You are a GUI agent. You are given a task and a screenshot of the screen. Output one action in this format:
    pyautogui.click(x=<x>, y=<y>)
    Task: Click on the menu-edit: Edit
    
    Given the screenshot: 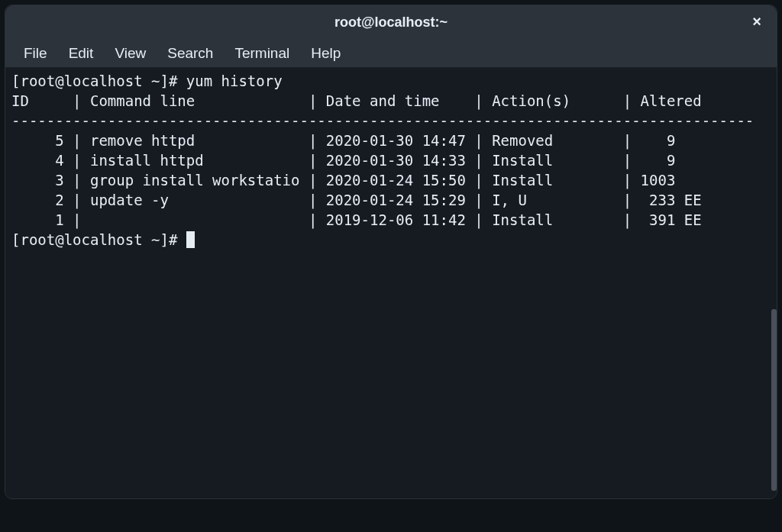 What is the action you would take?
    pyautogui.click(x=81, y=53)
    